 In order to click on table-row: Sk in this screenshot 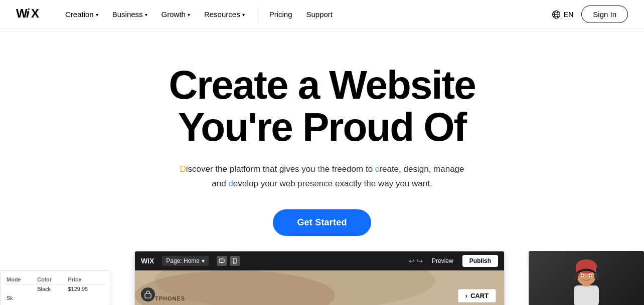, I will do `click(55, 298)`.